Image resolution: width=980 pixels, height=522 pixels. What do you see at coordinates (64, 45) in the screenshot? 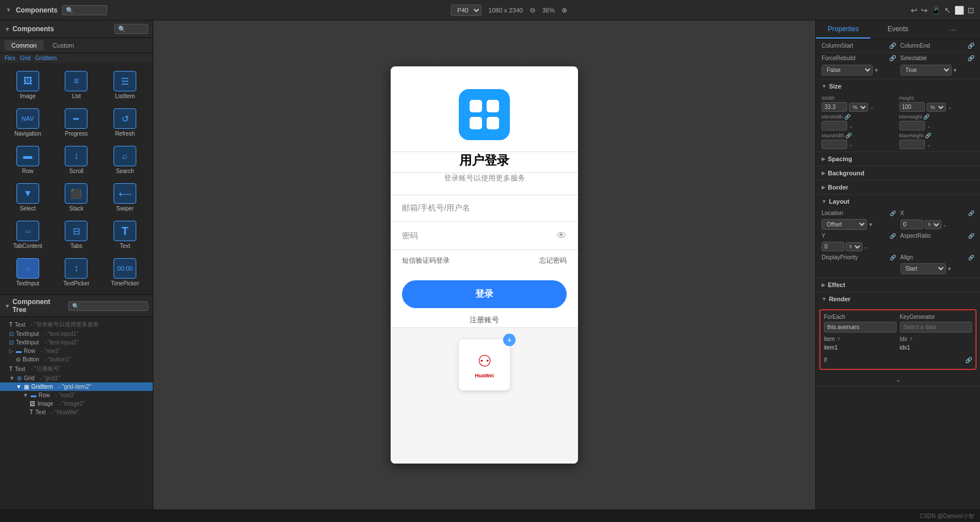
I see `tab-custom: Custom` at bounding box center [64, 45].